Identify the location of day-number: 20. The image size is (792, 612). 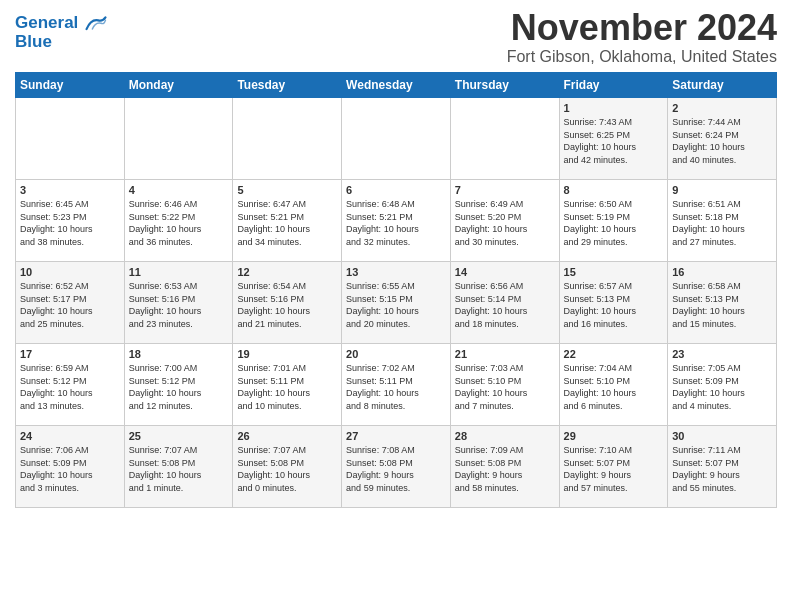
(396, 354).